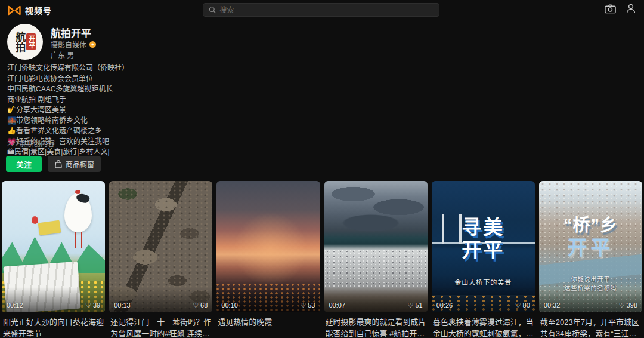 This screenshot has width=644, height=338. What do you see at coordinates (24, 164) in the screenshot?
I see `follow-button: 关注` at bounding box center [24, 164].